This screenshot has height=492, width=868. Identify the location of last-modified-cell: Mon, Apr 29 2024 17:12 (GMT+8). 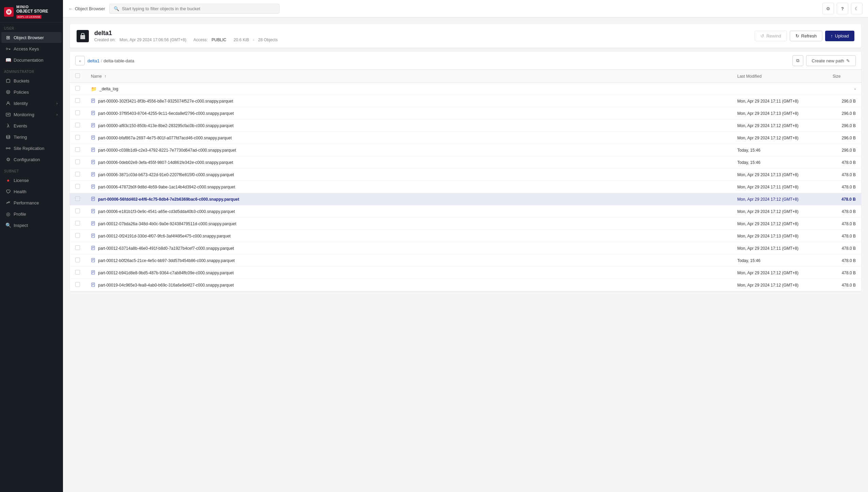
(779, 285).